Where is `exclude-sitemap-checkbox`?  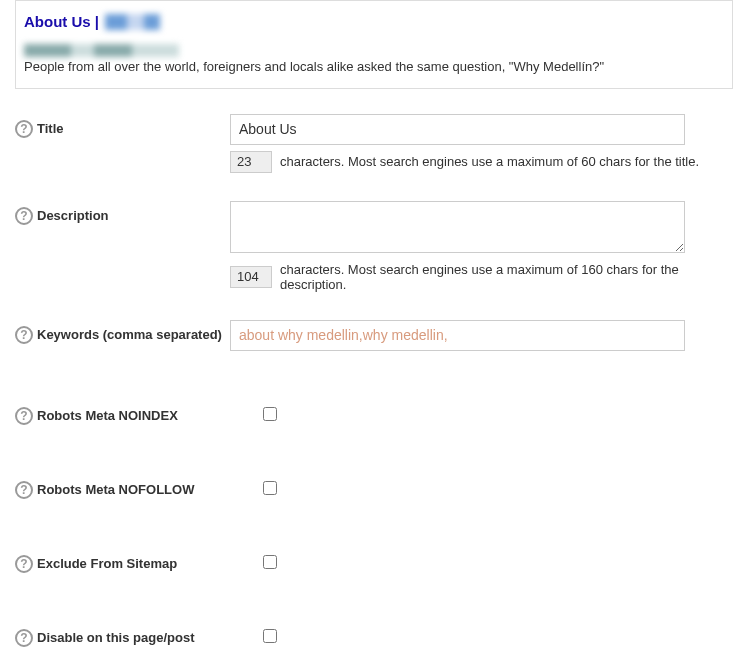
exclude-sitemap-checkbox is located at coordinates (270, 562).